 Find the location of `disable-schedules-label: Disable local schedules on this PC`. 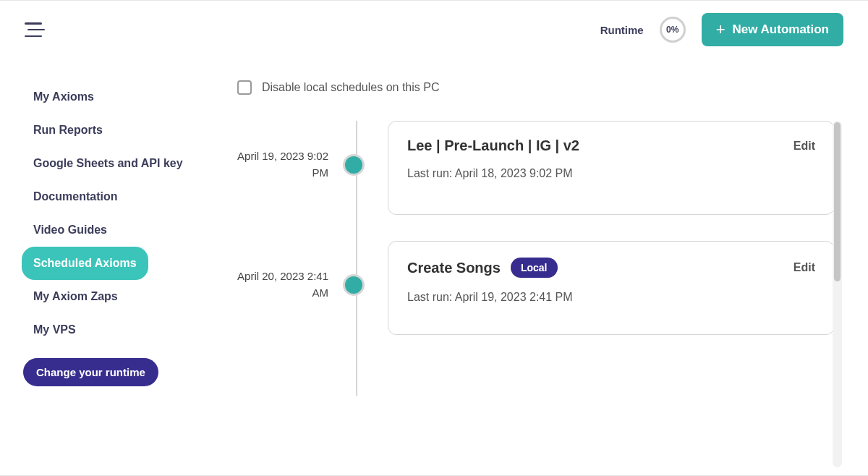

disable-schedules-label: Disable local schedules on this PC is located at coordinates (350, 88).